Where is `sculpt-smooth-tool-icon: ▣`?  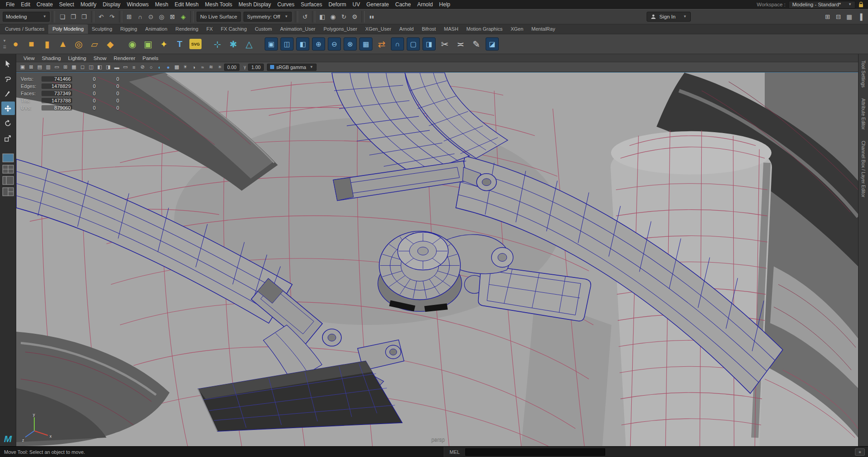
sculpt-smooth-tool-icon: ▣ is located at coordinates (148, 44).